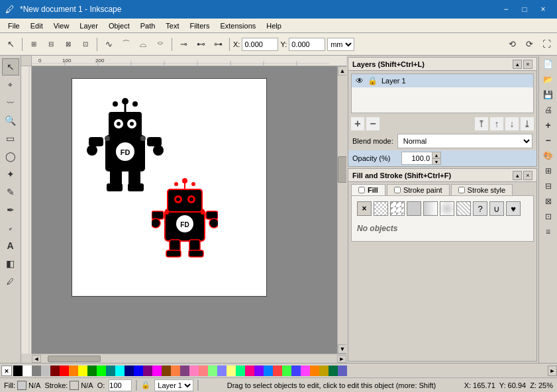  Describe the element at coordinates (7, 371) in the screenshot. I see `palette-none: ×` at that location.